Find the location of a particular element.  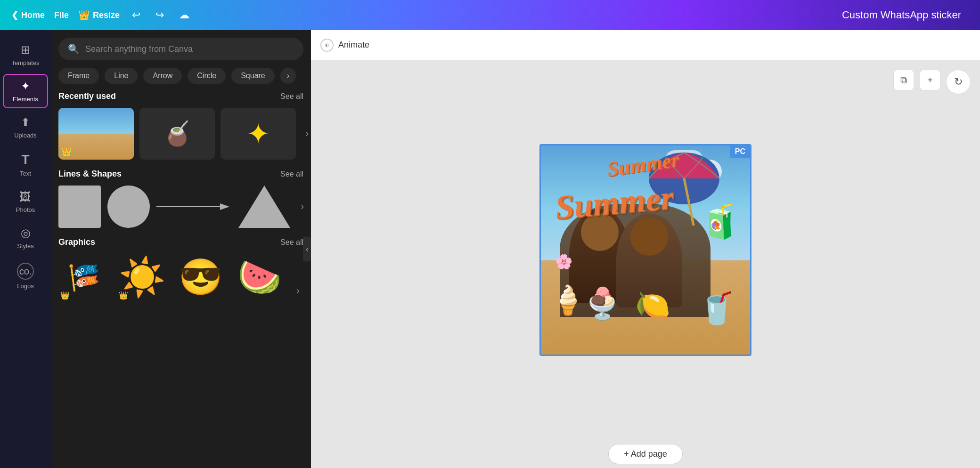

redo-icon: ↪ is located at coordinates (160, 15).